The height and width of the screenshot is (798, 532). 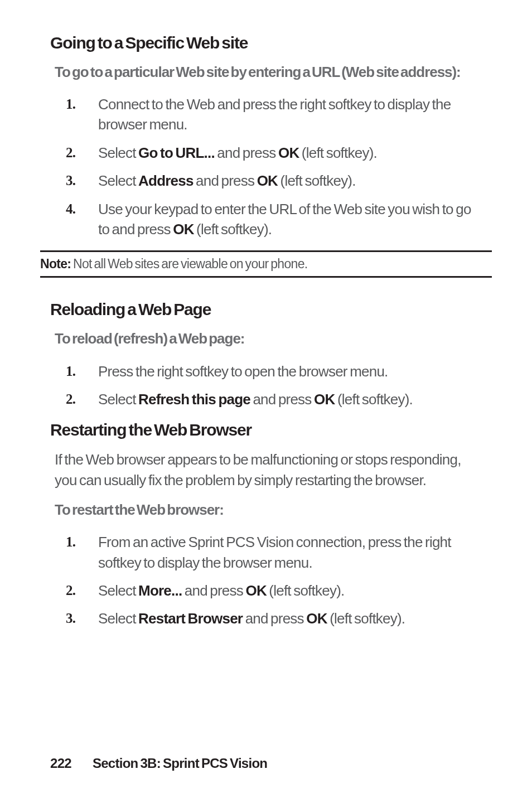 I want to click on section1-heading: Going to a Specific Web site, so click(x=266, y=43).